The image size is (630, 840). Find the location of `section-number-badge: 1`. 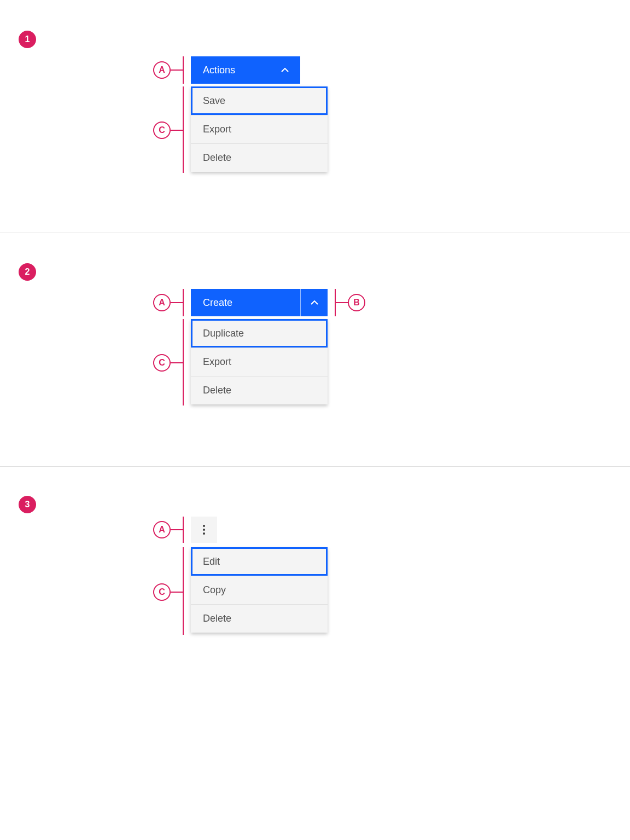

section-number-badge: 1 is located at coordinates (27, 39).